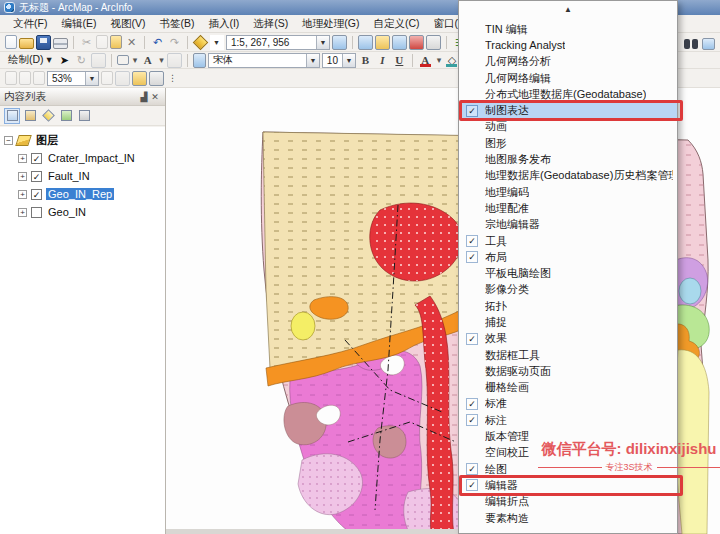 Image resolution: width=720 pixels, height=534 pixels. What do you see at coordinates (568, 110) in the screenshot?
I see `context-menu-item: ✓制图表达` at bounding box center [568, 110].